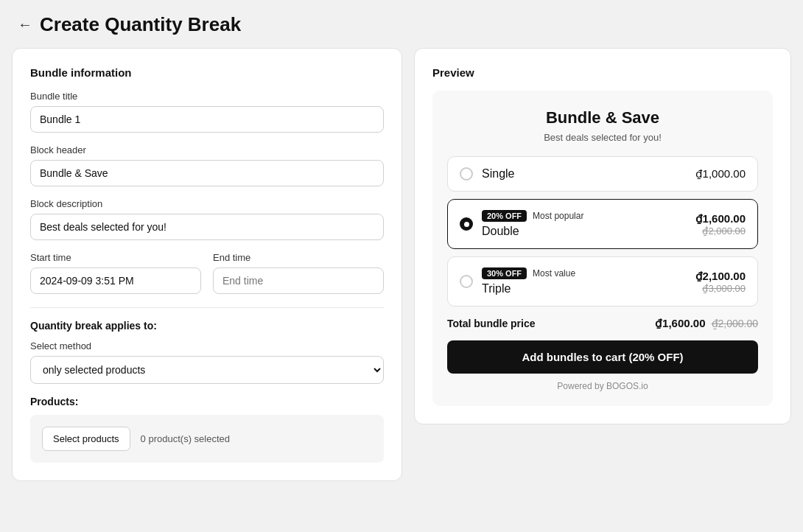 This screenshot has height=532, width=803. Describe the element at coordinates (603, 72) in the screenshot. I see `preview-title: Preview` at that location.